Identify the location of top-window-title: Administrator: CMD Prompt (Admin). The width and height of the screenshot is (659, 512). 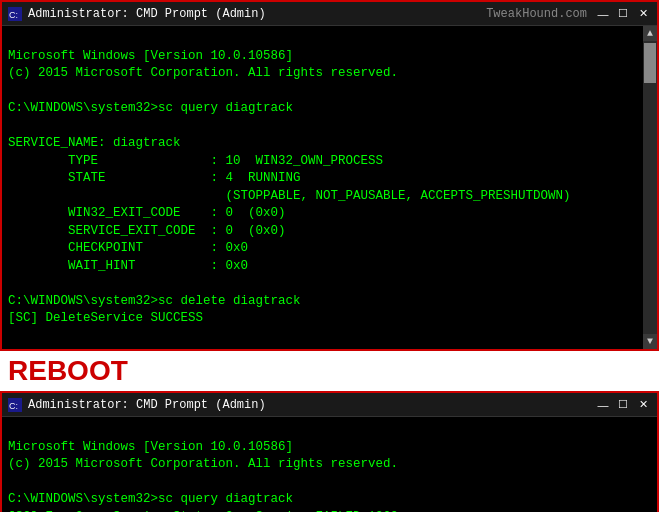
(257, 14).